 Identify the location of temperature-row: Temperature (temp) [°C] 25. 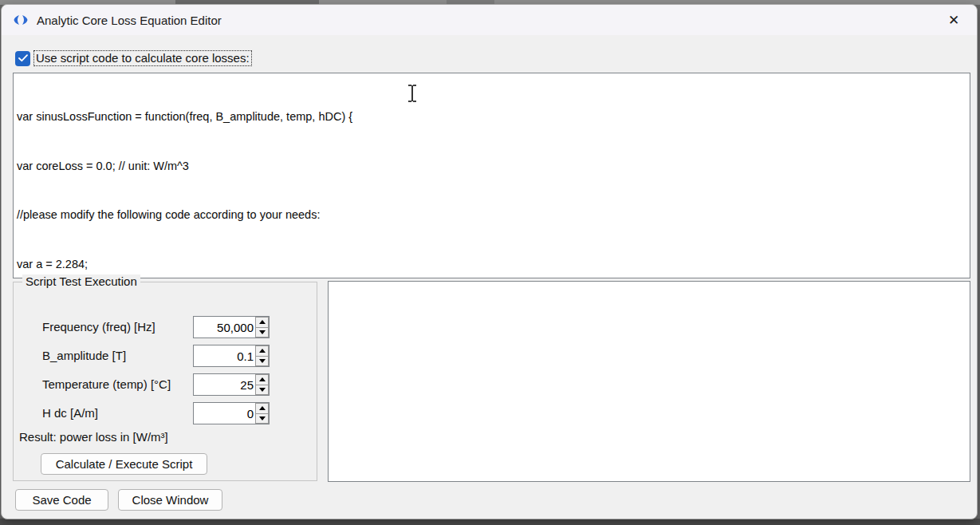
(165, 385).